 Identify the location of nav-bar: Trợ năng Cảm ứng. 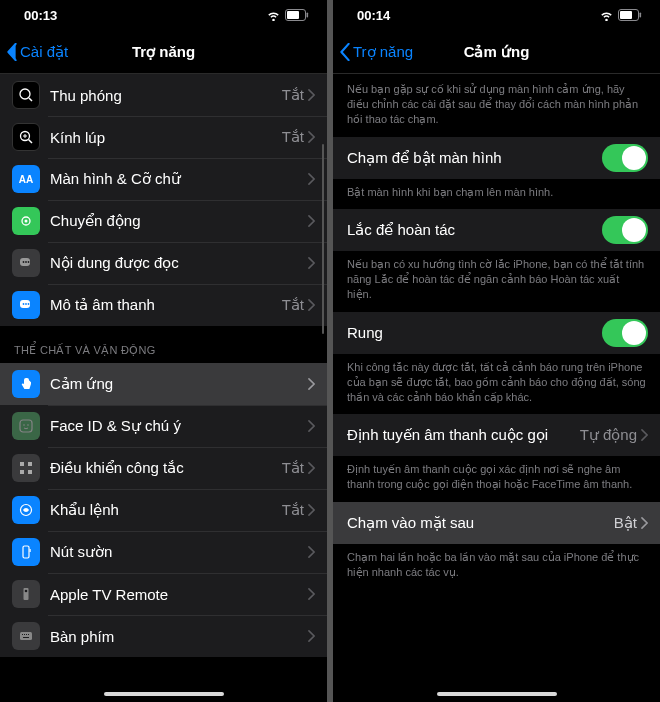
(496, 52).